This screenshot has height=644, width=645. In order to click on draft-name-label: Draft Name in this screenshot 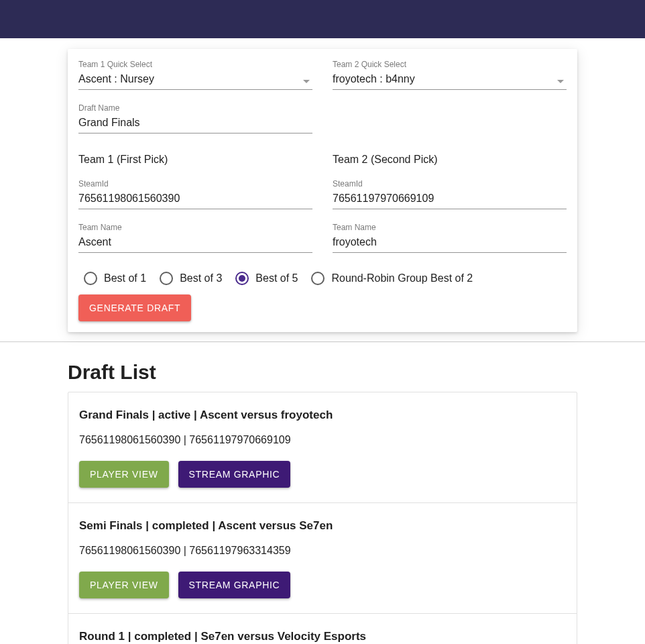, I will do `click(196, 108)`.